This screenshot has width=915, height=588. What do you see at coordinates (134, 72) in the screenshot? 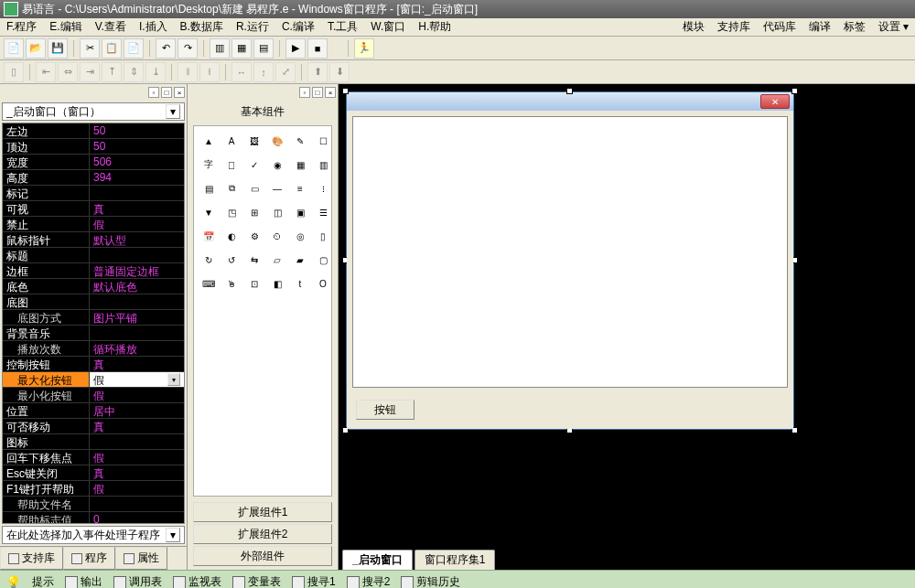
I see `align-middle-button: ⇕` at bounding box center [134, 72].